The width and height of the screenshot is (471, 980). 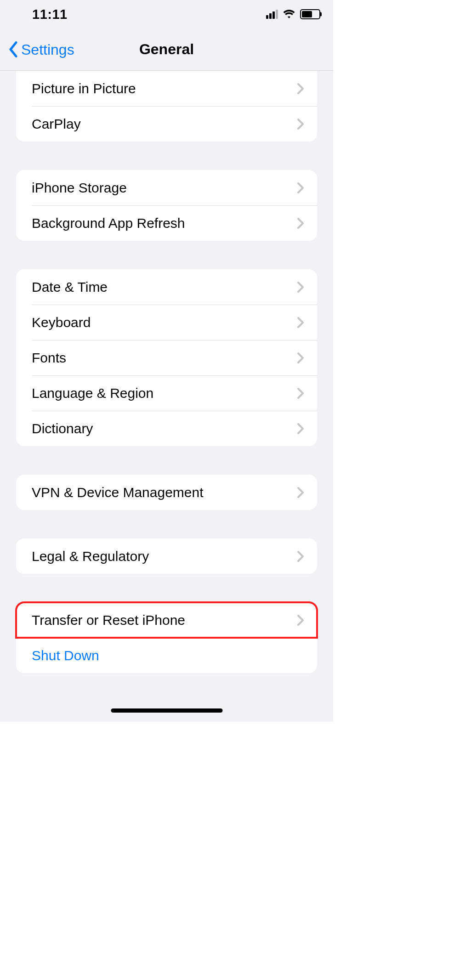 I want to click on row-picture-in-picture: Picture in Picture, so click(x=166, y=88).